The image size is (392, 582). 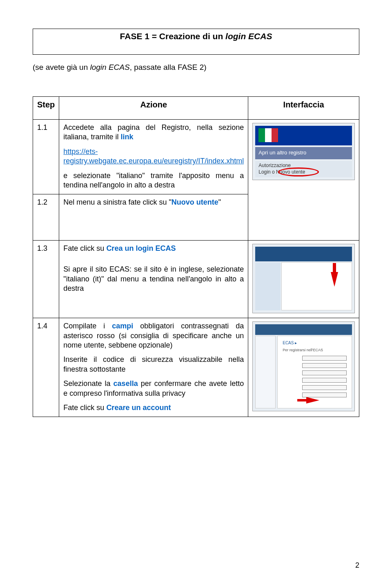 I want to click on red-arrow-down-icon, so click(x=334, y=279).